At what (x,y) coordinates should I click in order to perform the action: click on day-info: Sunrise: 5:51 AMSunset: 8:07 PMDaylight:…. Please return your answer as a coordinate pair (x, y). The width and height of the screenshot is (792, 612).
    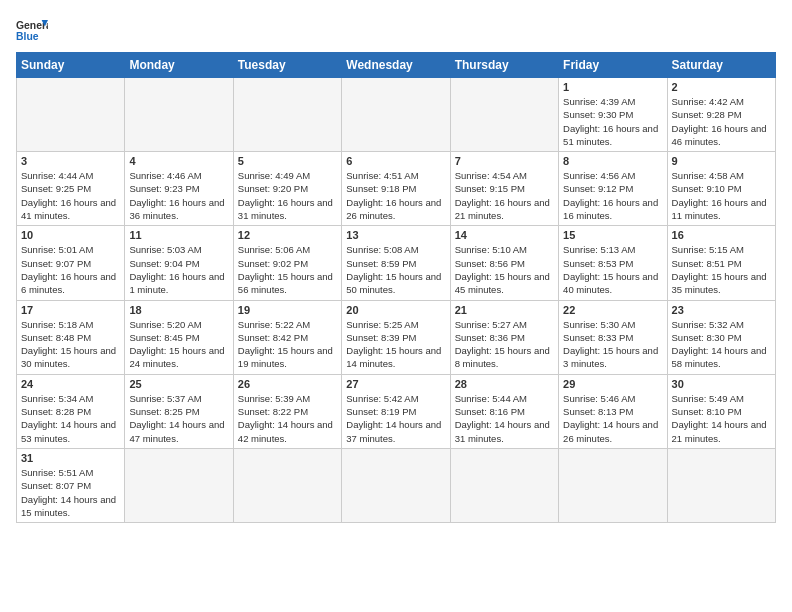
    Looking at the image, I should click on (70, 492).